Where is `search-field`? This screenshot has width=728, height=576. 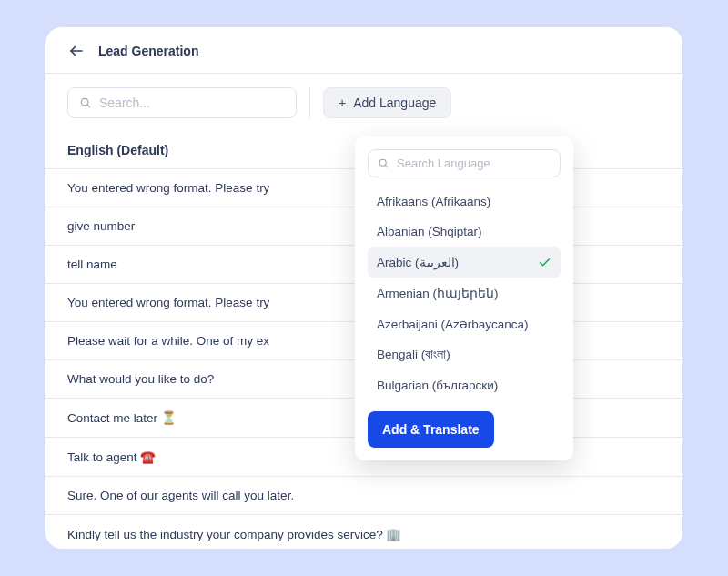
search-field is located at coordinates (182, 103).